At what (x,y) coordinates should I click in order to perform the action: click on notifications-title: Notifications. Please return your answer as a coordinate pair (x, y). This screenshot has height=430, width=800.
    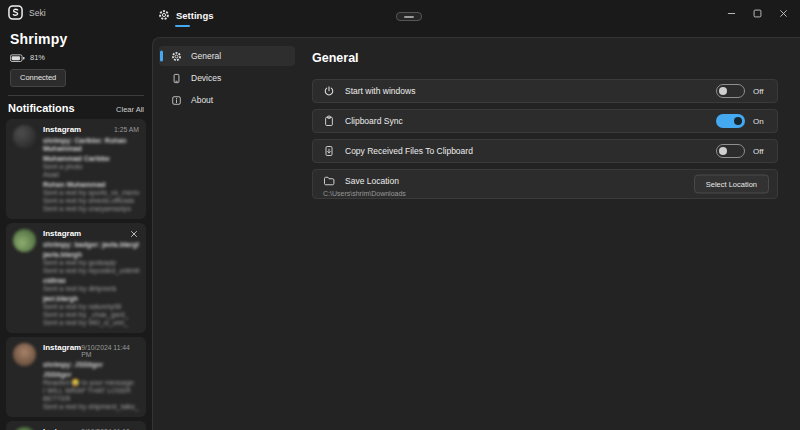
    Looking at the image, I should click on (42, 108).